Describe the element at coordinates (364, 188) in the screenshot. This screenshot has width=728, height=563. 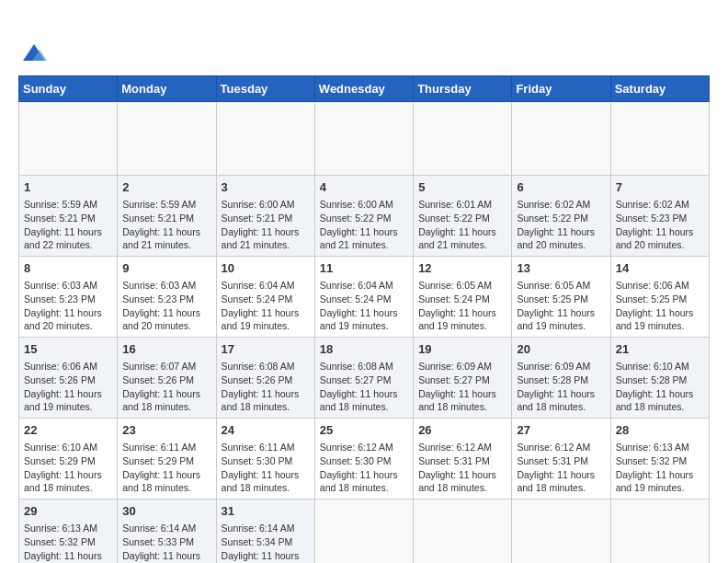
I see `day-number: 4` at that location.